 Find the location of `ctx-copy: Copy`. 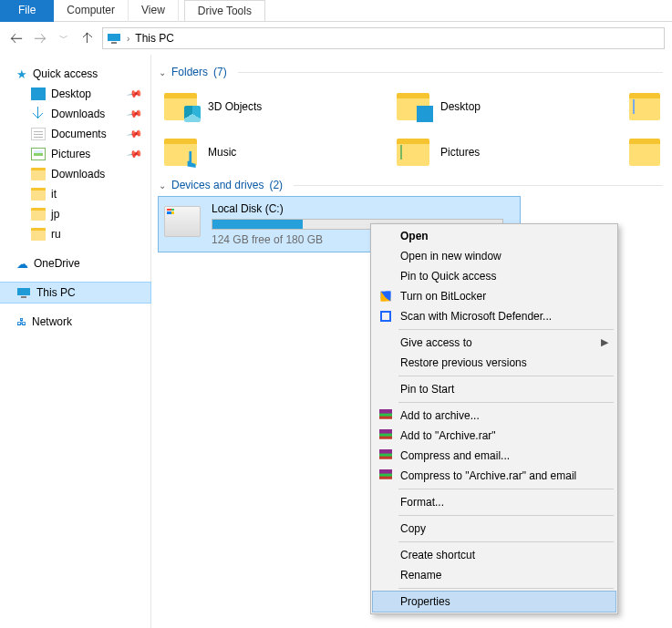

ctx-copy: Copy is located at coordinates (494, 529).